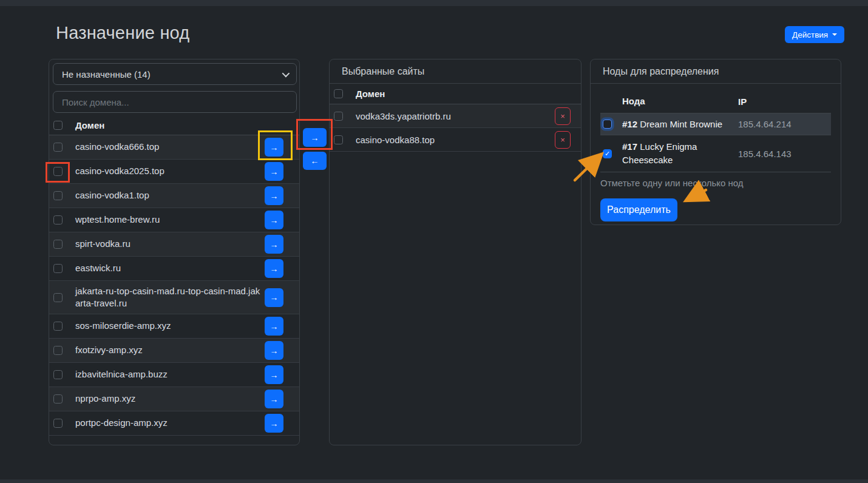 This screenshot has height=483, width=868. I want to click on domain-row: nprpo-amp.xyz →, so click(174, 399).